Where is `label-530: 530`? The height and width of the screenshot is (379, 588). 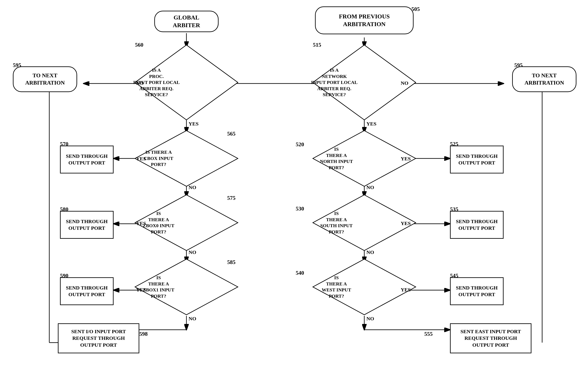 label-530: 530 is located at coordinates (300, 209).